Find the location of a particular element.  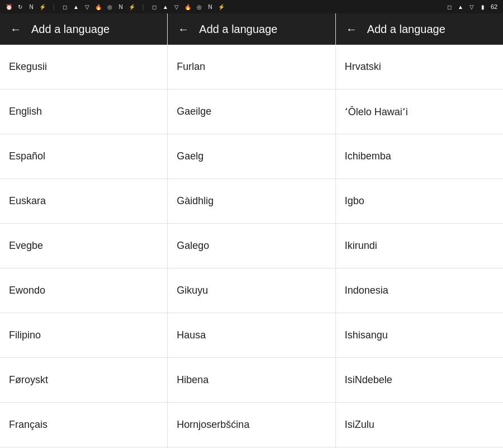

list-item: ʻŌlelo Hawaiʻi is located at coordinates (419, 112).